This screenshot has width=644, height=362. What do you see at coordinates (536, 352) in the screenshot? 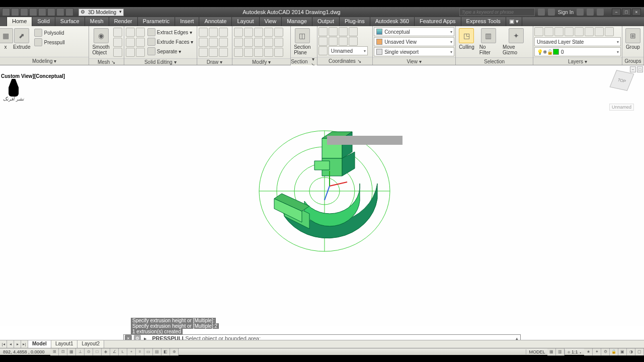
I see `status-model-toggle: MODEL` at bounding box center [536, 352].